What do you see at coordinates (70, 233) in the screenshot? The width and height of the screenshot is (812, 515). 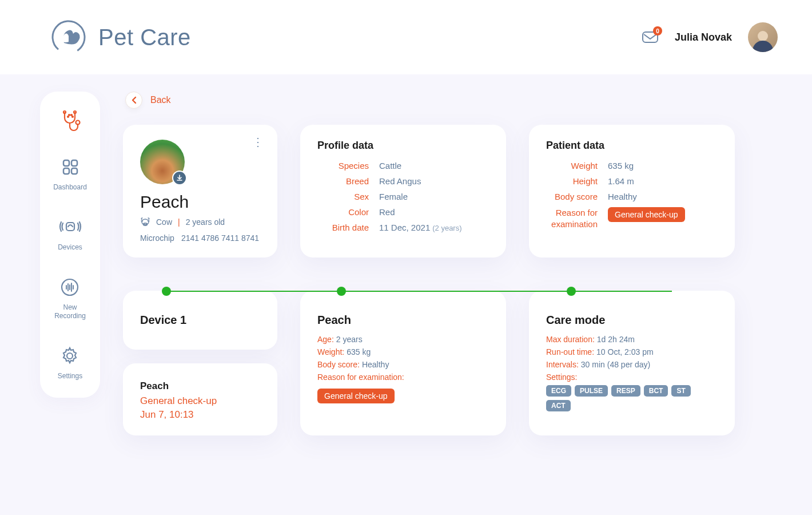 I see `sidebar-item-devices: Devices` at bounding box center [70, 233].